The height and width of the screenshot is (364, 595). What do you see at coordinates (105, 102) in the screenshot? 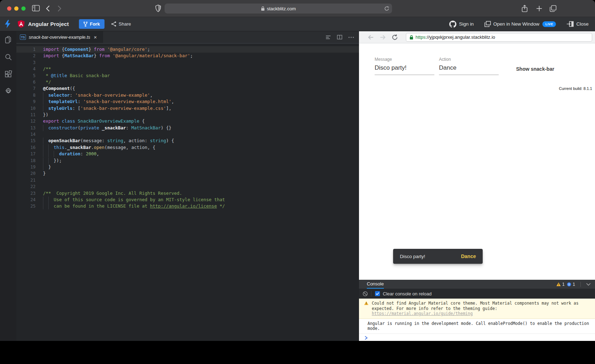
I see `code-line-content: templateUrl: 'snack-bar-overview-example…` at bounding box center [105, 102].